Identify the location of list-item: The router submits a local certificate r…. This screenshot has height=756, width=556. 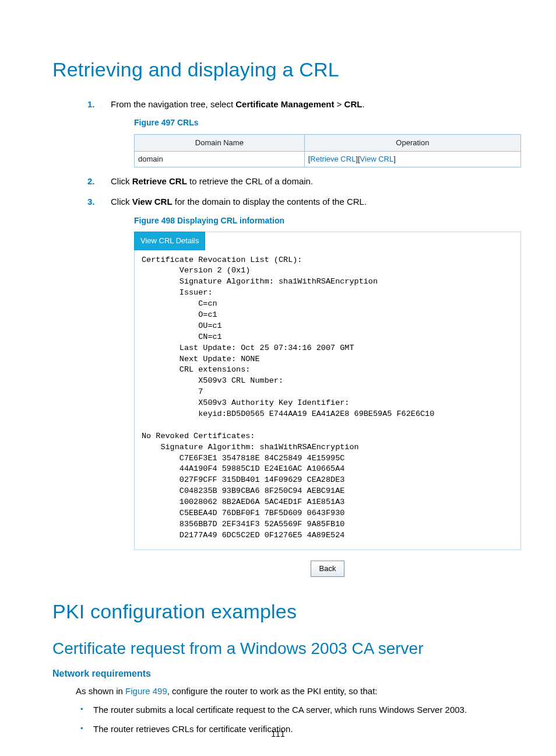
(290, 710).